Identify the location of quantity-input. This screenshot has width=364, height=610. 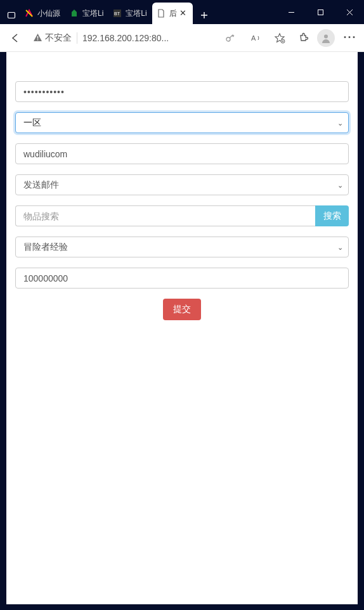
(182, 278).